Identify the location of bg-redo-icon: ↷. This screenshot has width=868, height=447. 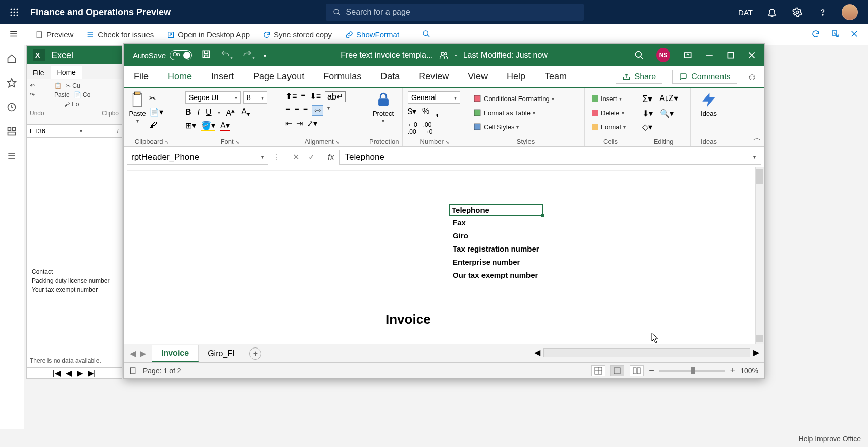
(32, 95).